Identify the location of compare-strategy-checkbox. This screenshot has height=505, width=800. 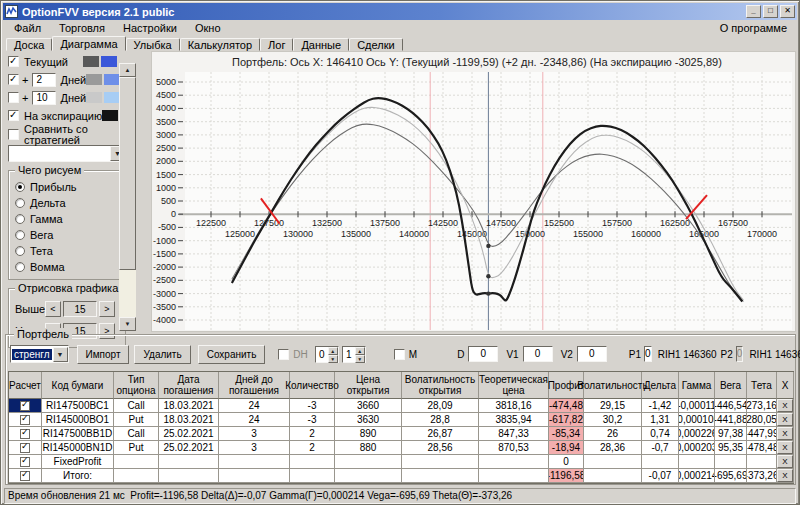
(14, 134).